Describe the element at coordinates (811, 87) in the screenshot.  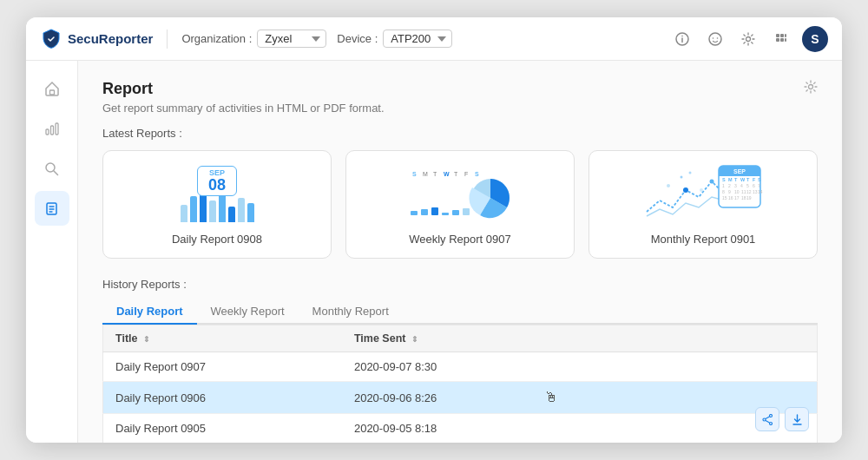
I see `gear-icon` at that location.